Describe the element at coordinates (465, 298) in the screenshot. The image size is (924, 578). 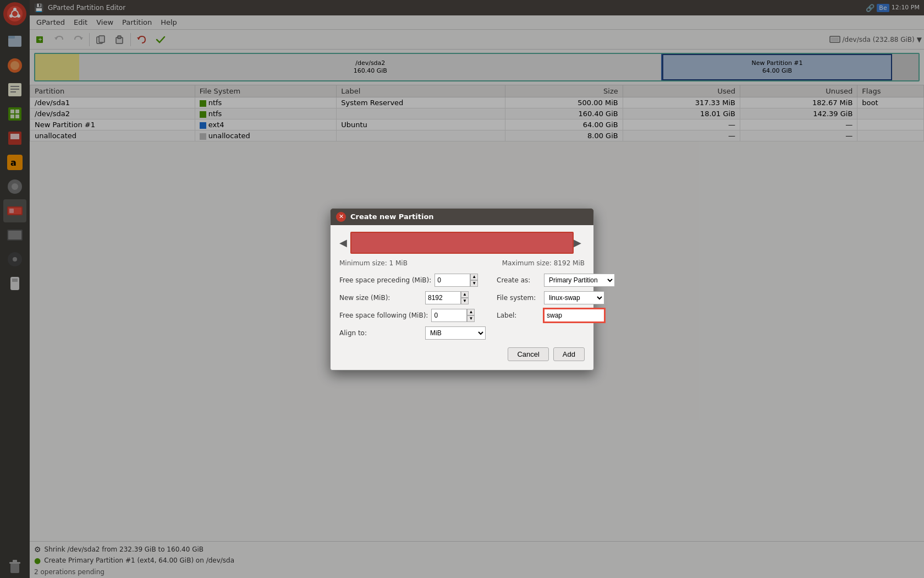
I see `new-size-spinner-btns: ▲ ▼` at that location.